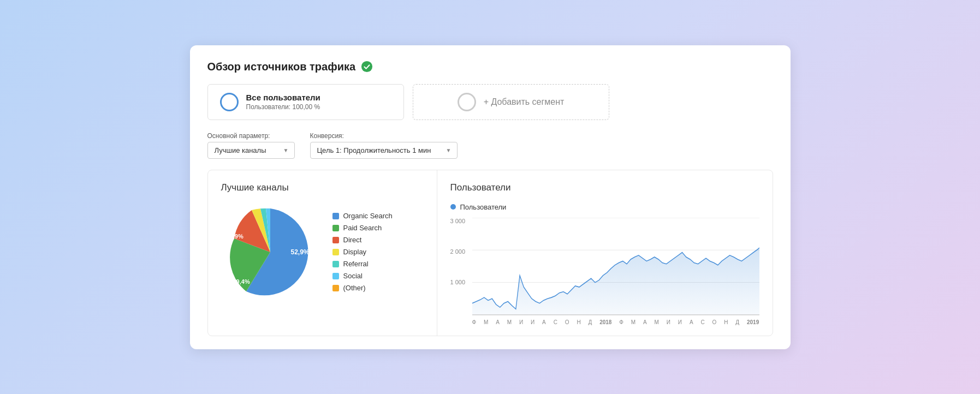 The image size is (980, 394). What do you see at coordinates (668, 322) in the screenshot?
I see `x-label-i3: И` at bounding box center [668, 322].